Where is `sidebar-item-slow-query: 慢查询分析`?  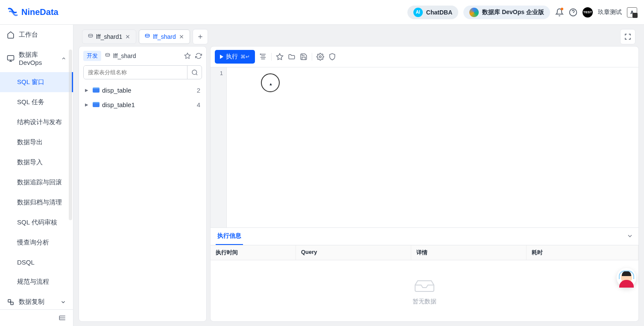 sidebar-item-slow-query: 慢查询分析 is located at coordinates (37, 242).